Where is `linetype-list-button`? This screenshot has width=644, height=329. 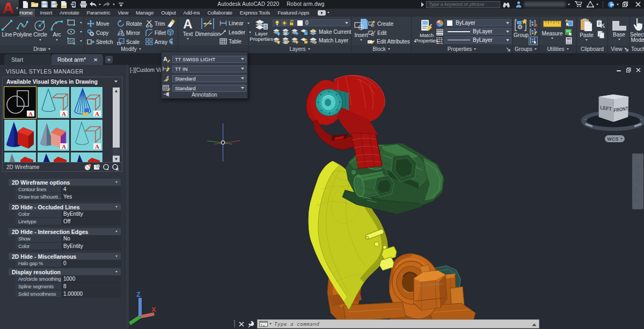
linetype-list-button is located at coordinates (440, 41).